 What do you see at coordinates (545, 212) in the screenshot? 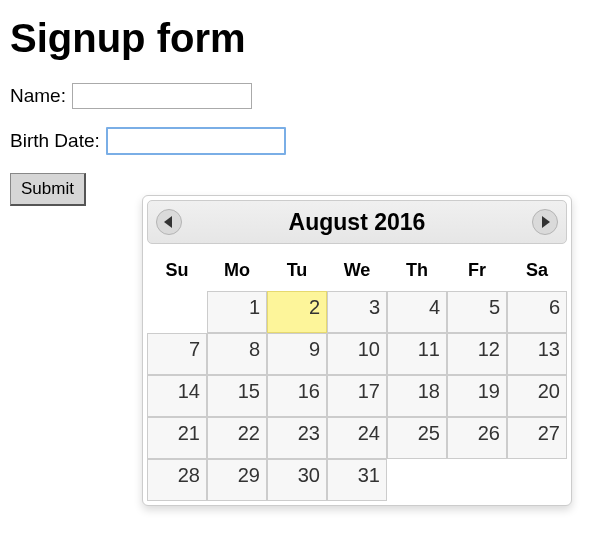
I see `next-month-button` at bounding box center [545, 212].